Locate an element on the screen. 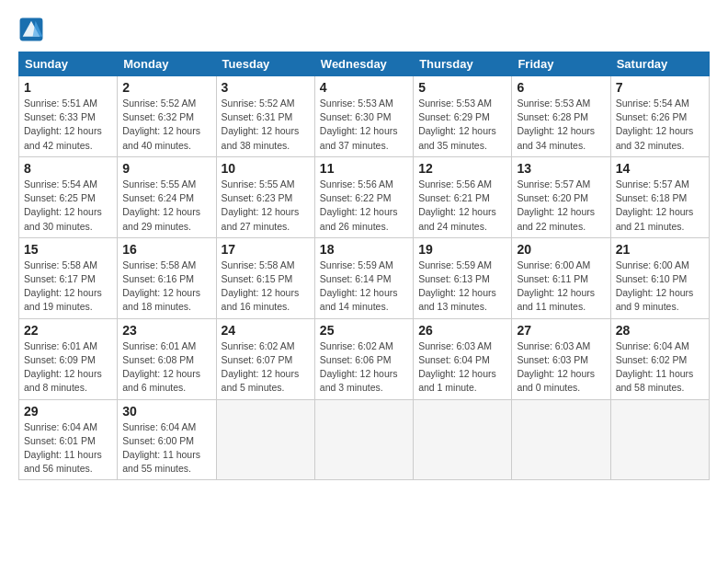  header-saturday: Saturday is located at coordinates (660, 64).